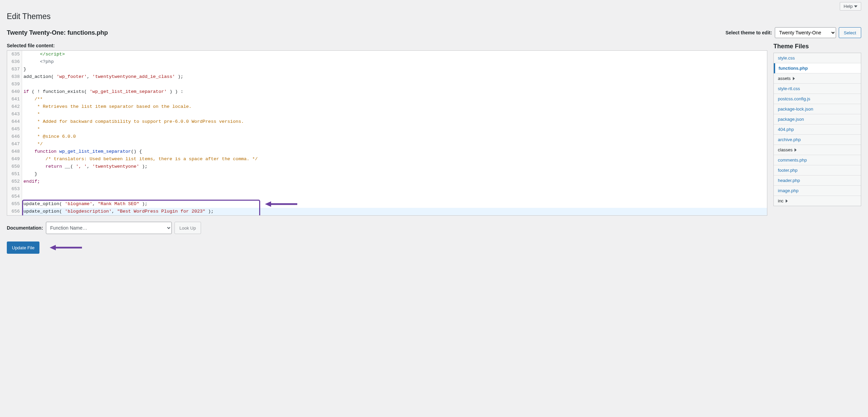 This screenshot has width=868, height=417. What do you see at coordinates (85, 204) in the screenshot?
I see `code-content: update_option( 'blogname', "Rank Math SE…` at bounding box center [85, 204].